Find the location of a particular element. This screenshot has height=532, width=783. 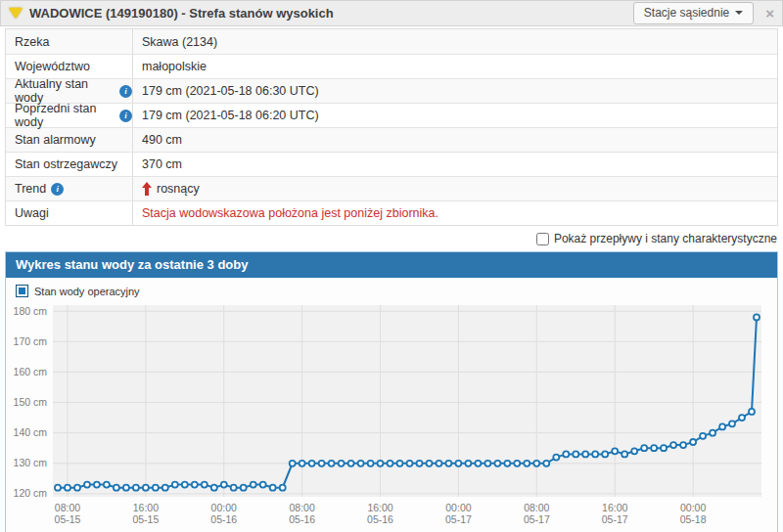

close-icon: × is located at coordinates (769, 14).